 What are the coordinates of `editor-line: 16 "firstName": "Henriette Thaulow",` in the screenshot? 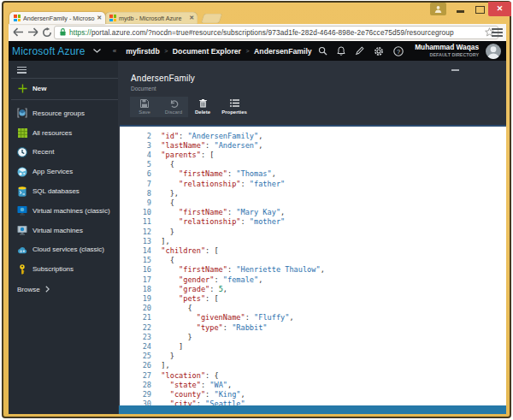 It's located at (313, 270).